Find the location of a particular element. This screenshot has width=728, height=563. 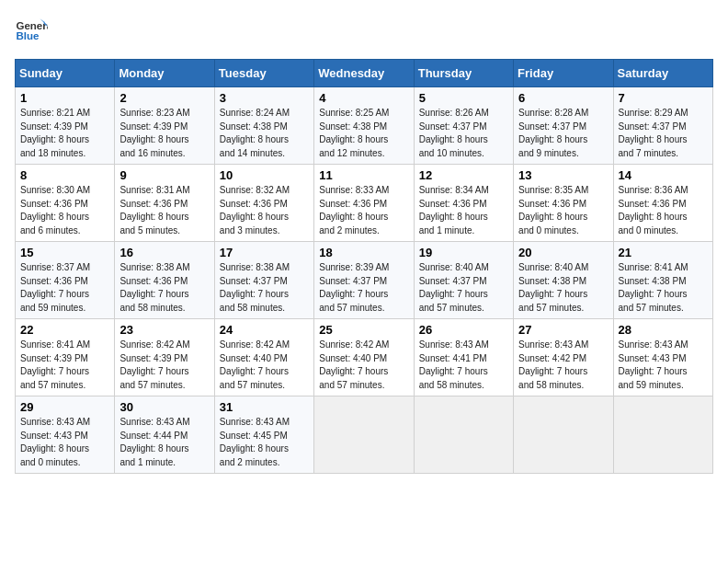

calendar-cell: 9Sunrise: 8:31 AM Sunset: 4:36 PM Daylig… is located at coordinates (165, 203).